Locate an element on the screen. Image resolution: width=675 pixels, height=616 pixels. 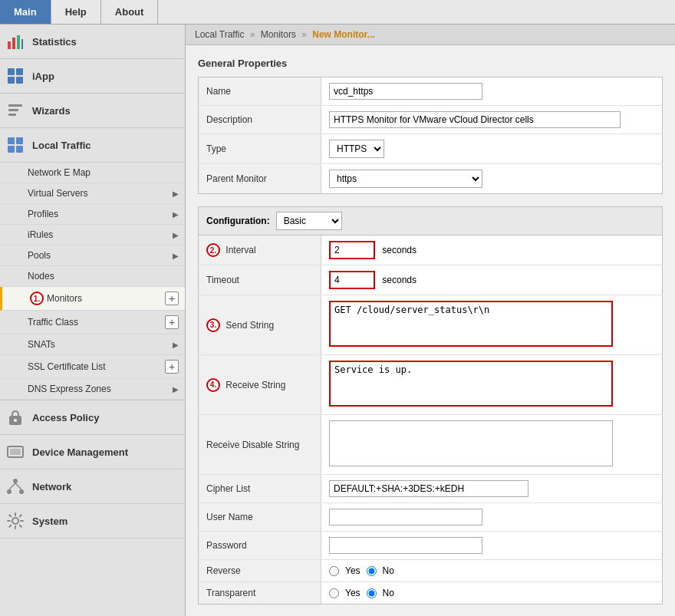
config-bar: Configuration: Basic Advanced is located at coordinates (430, 221).